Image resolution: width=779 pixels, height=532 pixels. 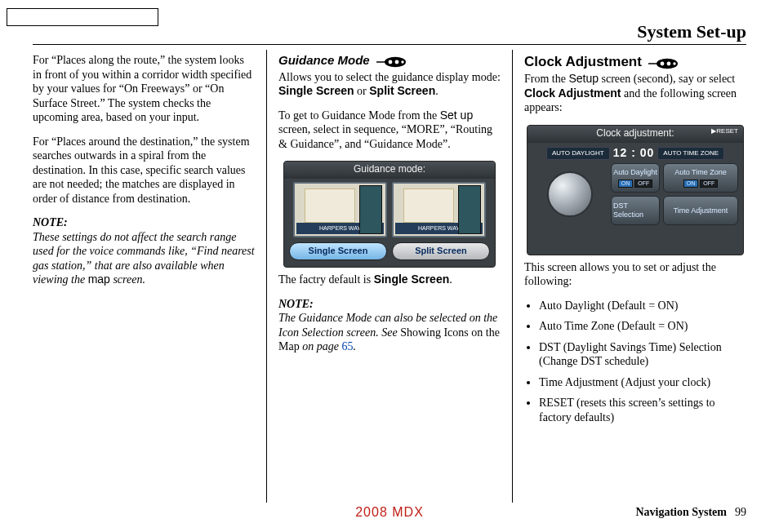 What do you see at coordinates (390, 44) in the screenshot?
I see `title-rule` at bounding box center [390, 44].